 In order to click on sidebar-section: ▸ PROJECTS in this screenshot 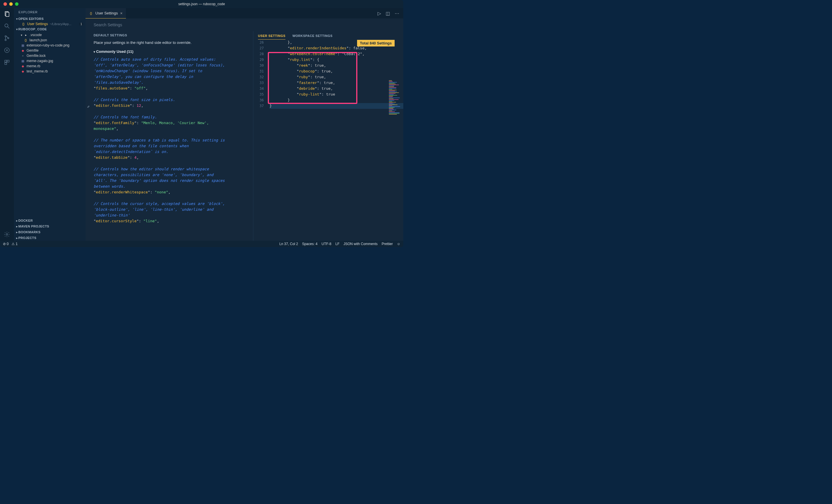, I will do `click(50, 238)`.